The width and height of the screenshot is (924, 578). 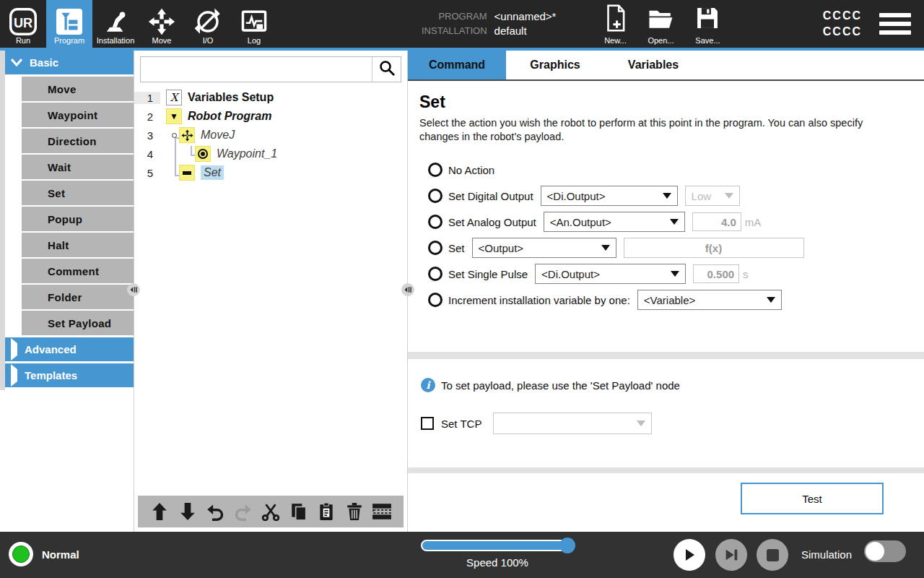 What do you see at coordinates (716, 274) in the screenshot?
I see `pulse-duration-input: 0.500` at bounding box center [716, 274].